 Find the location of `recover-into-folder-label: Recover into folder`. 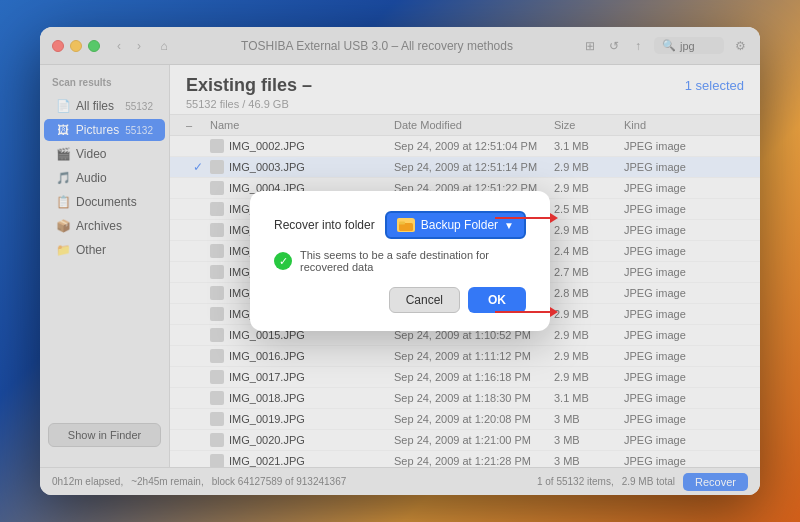

recover-into-folder-label: Recover into folder is located at coordinates (324, 225).